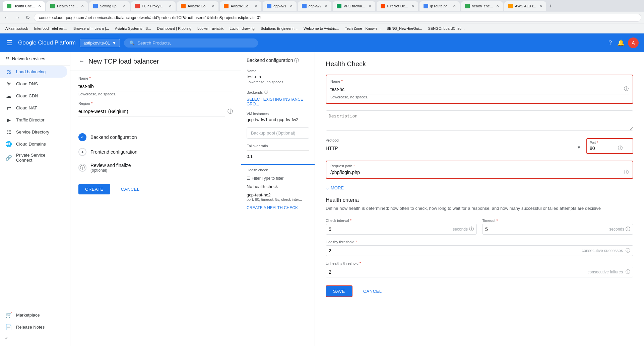 This screenshot has height=346, width=644. What do you see at coordinates (278, 208) in the screenshot?
I see `create-health-check-link: CREATE A HEALTH CHECK` at bounding box center [278, 208].